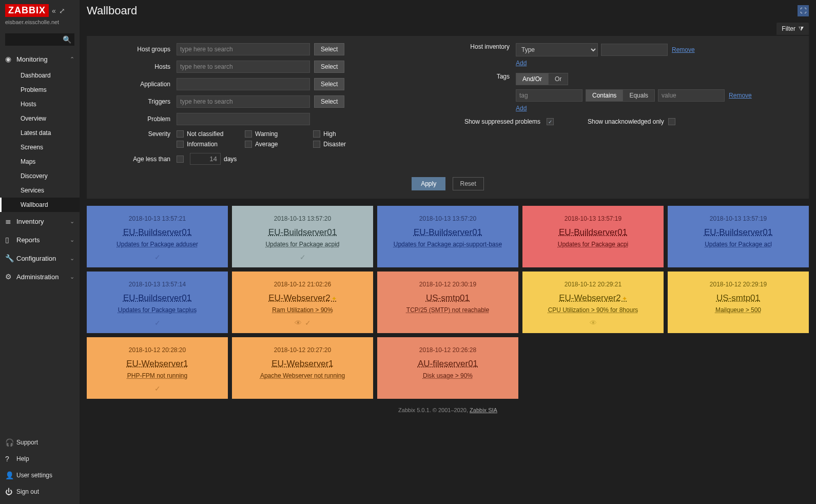  Describe the element at coordinates (54, 11) in the screenshot. I see `collapse-sidebar-icon: «` at that location.